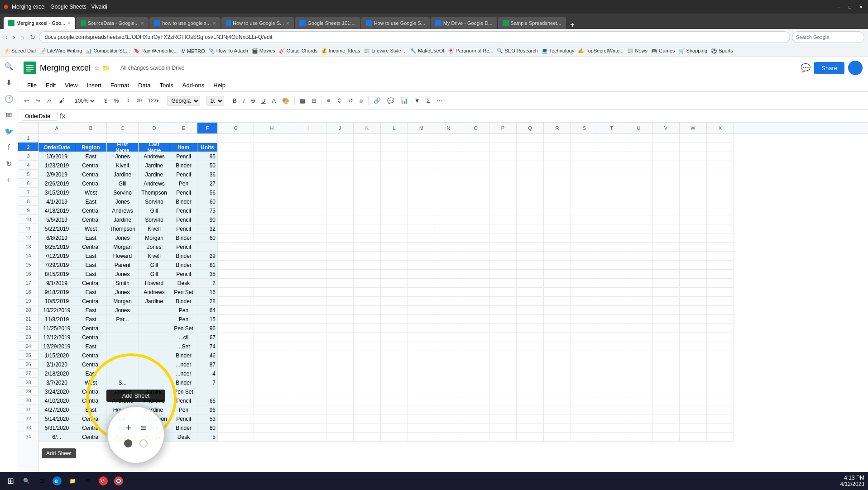 This screenshot has height=490, width=868. What do you see at coordinates (340, 138) in the screenshot?
I see `cell-1j` at bounding box center [340, 138].